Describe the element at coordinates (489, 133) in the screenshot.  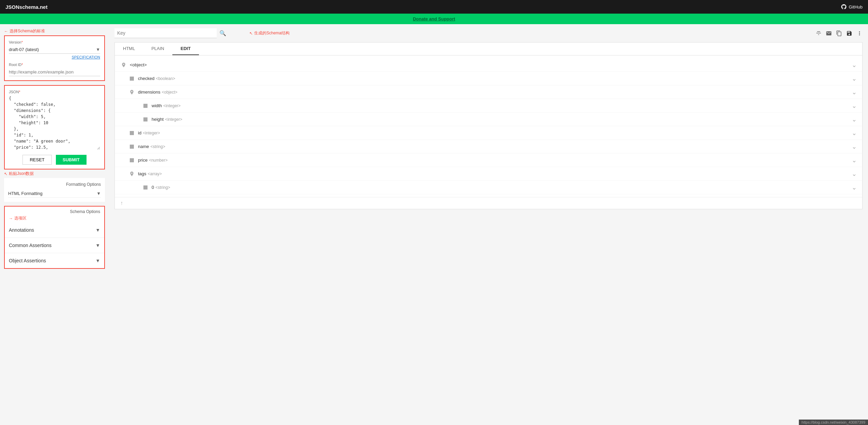
I see `tree-row: id <integer> ⌄` at that location.